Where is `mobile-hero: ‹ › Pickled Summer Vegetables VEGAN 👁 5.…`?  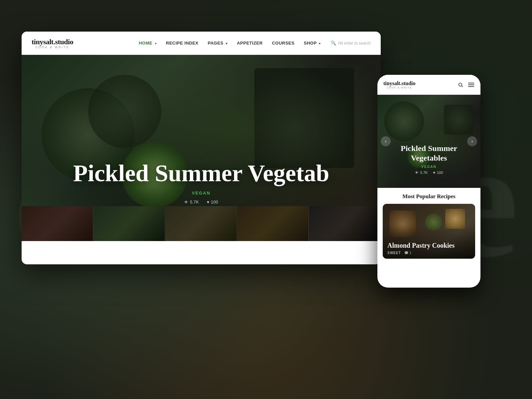
mobile-hero: ‹ › Pickled Summer Vegetables VEGAN 👁 5.… is located at coordinates (429, 141).